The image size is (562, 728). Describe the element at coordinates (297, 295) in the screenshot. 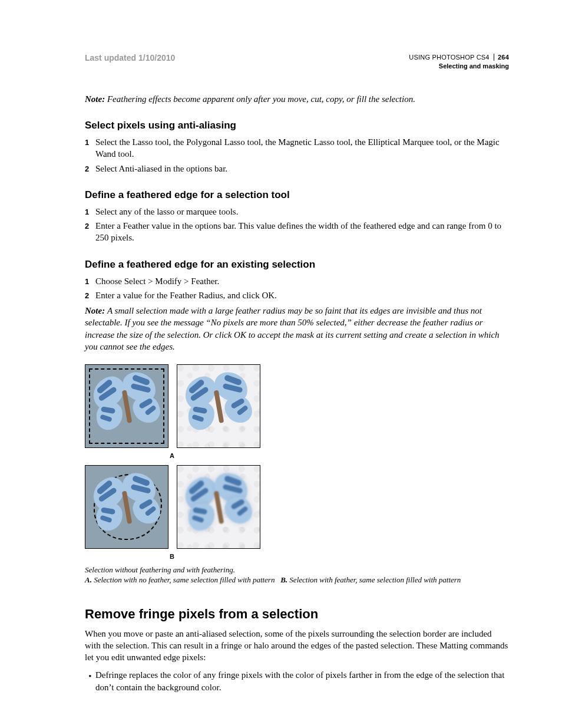

I see `step: 2 Enter a value for the Feather Radius, …` at that location.